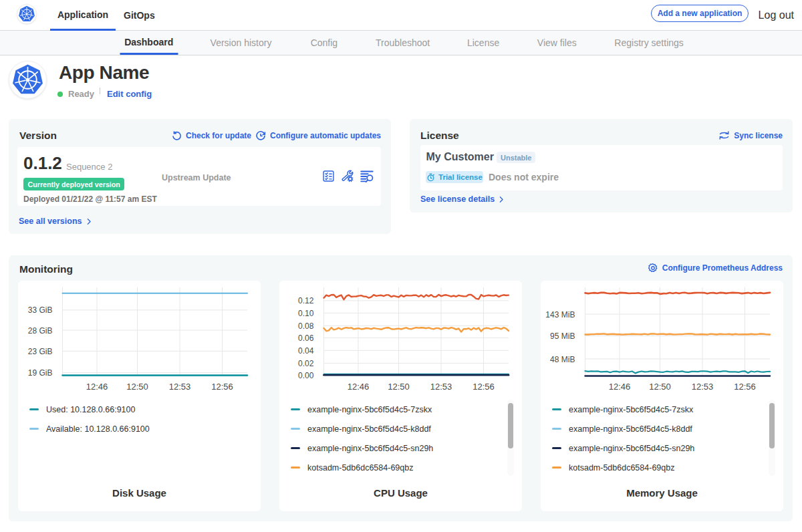  Describe the element at coordinates (563, 336) in the screenshot. I see `svg-text: 95 MiB` at that location.